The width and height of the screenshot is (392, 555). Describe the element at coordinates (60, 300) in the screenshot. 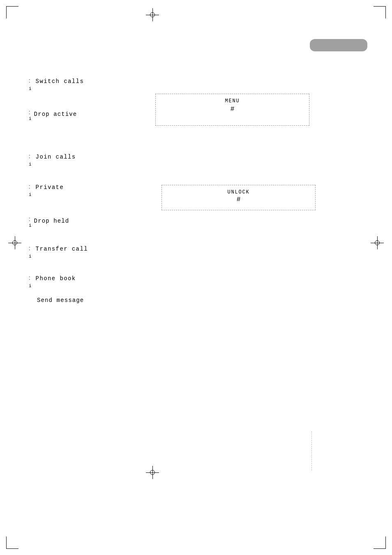

I see `send-message-label: Send message` at that location.